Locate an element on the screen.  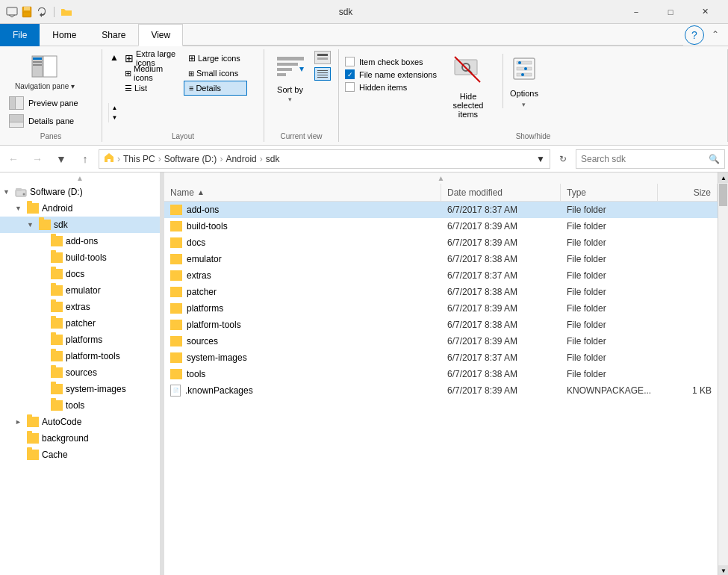
item-check-boxes-checkbox is located at coordinates (349, 61).